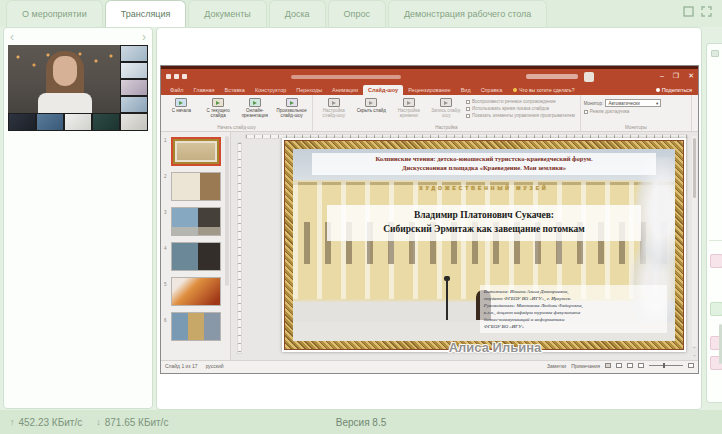 Image resolution: width=722 pixels, height=434 pixels. What do you see at coordinates (65, 71) in the screenshot?
I see `speaker-face` at bounding box center [65, 71].